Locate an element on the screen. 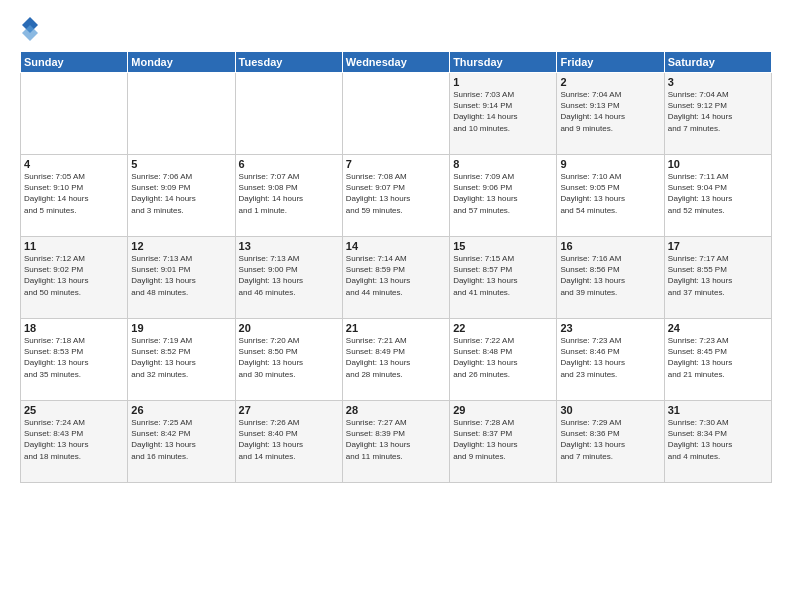  day-info: Sunrise: 7:11 AMSunset: 9:04 PMDaylight:… is located at coordinates (718, 194).